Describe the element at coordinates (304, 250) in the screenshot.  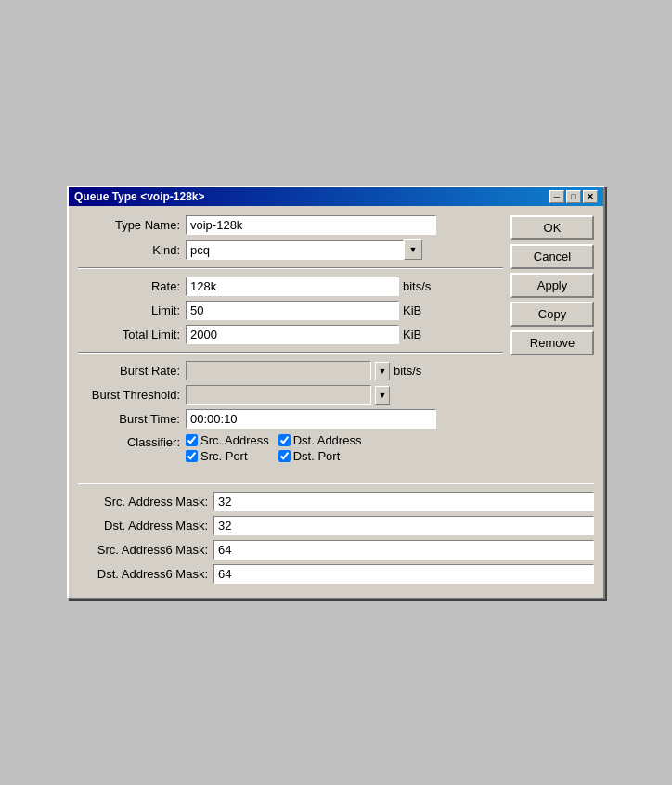
I see `kind-wrapper: ▼` at that location.